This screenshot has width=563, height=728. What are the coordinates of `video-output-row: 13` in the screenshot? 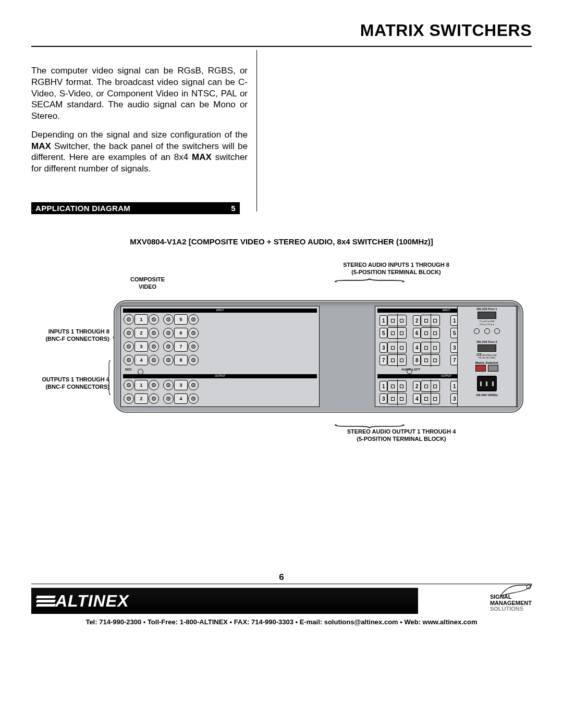 It's located at (161, 385).